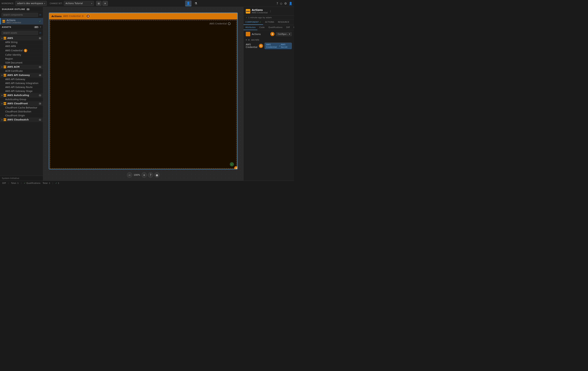  What do you see at coordinates (14, 21) in the screenshot?
I see `outline-item-info: Actions AWS Credential` at bounding box center [14, 21].